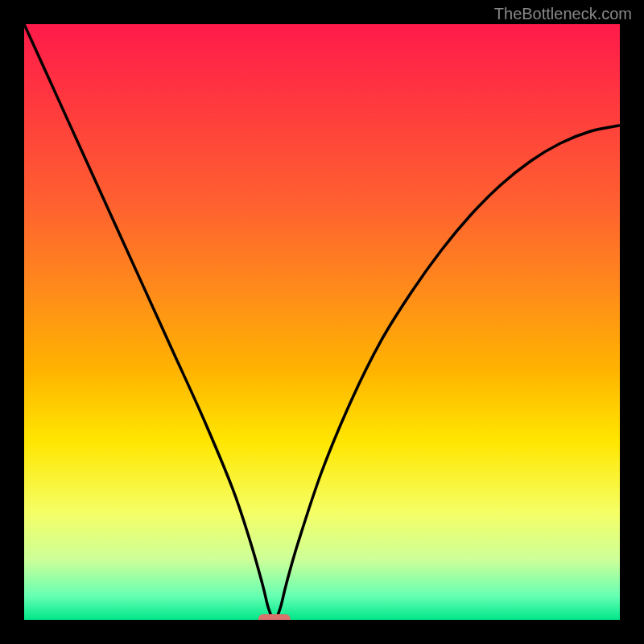  I want to click on minimum-marker, so click(275, 617).